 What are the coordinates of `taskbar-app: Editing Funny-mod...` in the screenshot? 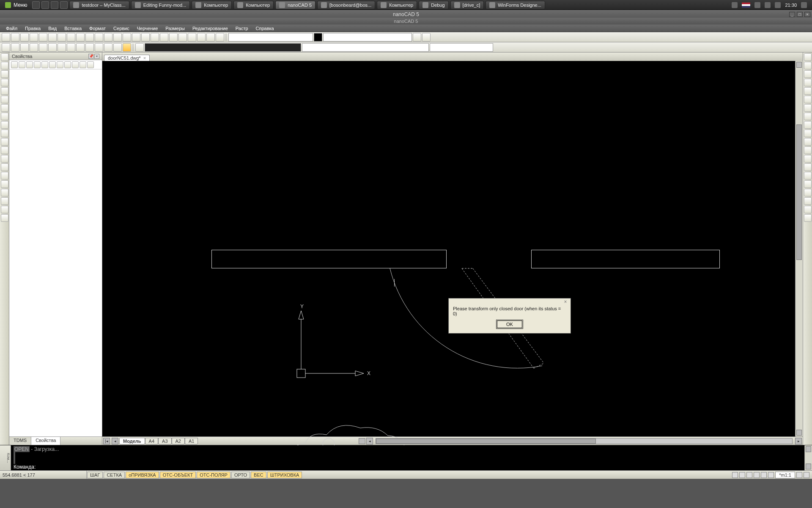 It's located at (161, 5).